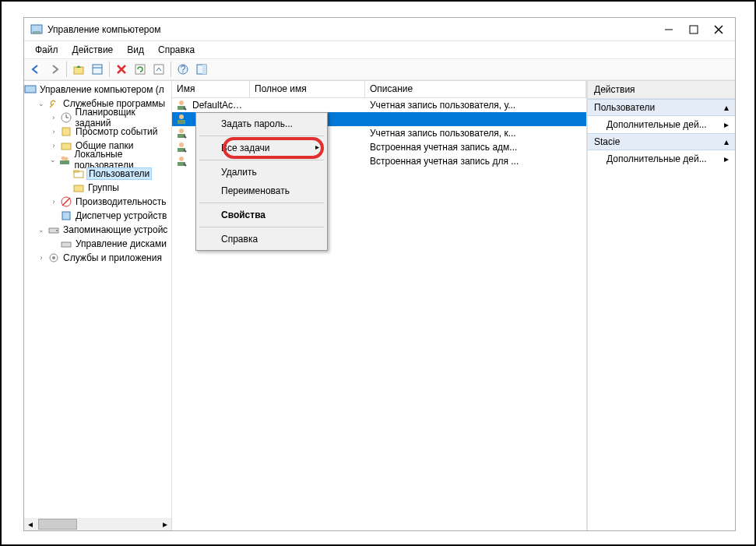 Image resolution: width=756 pixels, height=546 pixels. I want to click on properties-button, so click(97, 69).